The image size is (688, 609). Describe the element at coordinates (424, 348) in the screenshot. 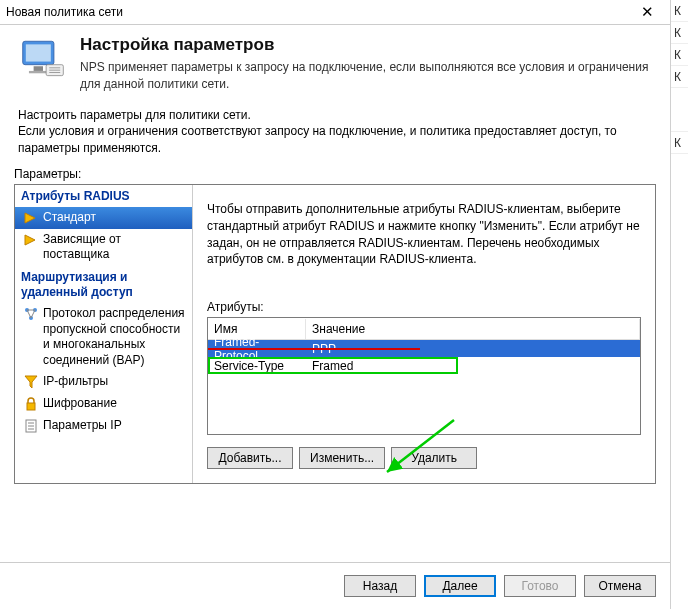

I see `table-row: Framed-Protocol PPP` at that location.